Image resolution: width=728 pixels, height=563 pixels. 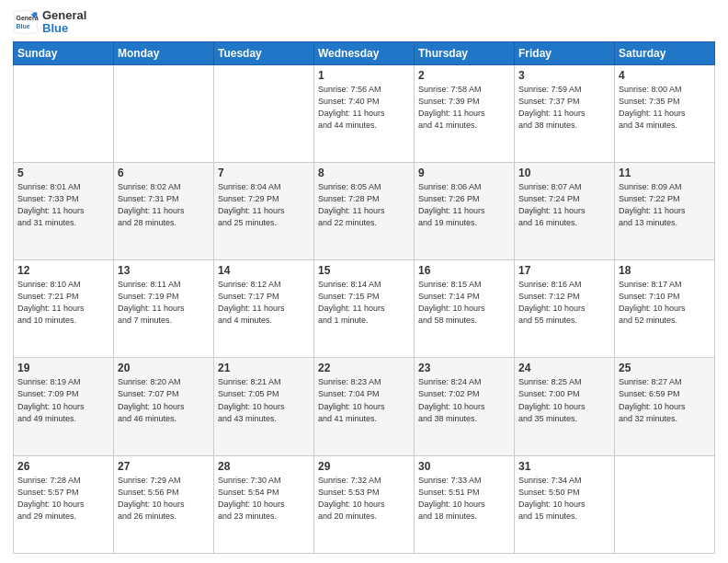 I want to click on calendar-cell: 29Sunrise: 7:32 AM Sunset: 5:53 PM Dayli…, so click(x=364, y=504).